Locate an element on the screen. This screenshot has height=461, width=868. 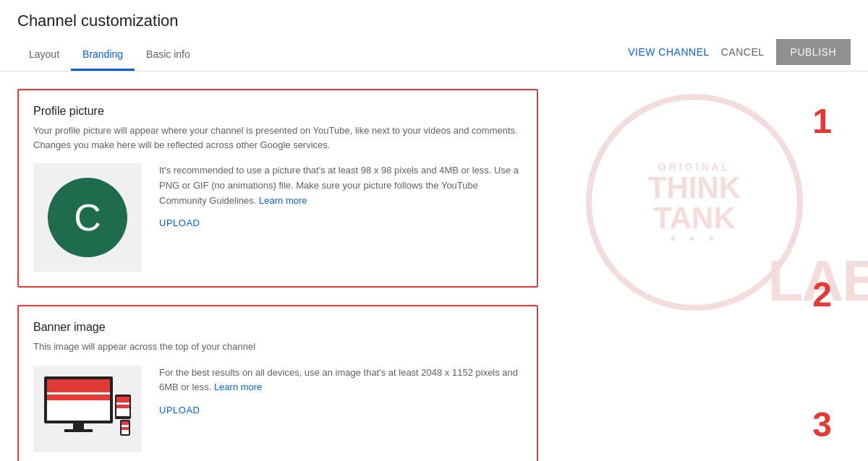
avatar-letter: C is located at coordinates (88, 217).